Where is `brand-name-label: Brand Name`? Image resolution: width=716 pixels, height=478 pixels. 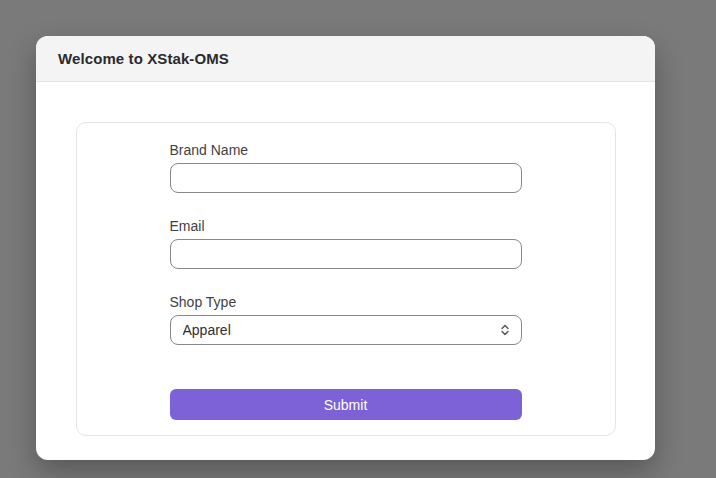
brand-name-label: Brand Name is located at coordinates (346, 150).